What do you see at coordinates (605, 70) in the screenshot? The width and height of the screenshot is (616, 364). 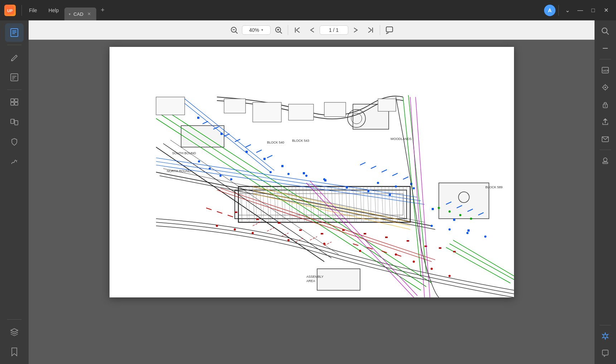 I see `right-icon-ocr: UCR` at bounding box center [605, 70].